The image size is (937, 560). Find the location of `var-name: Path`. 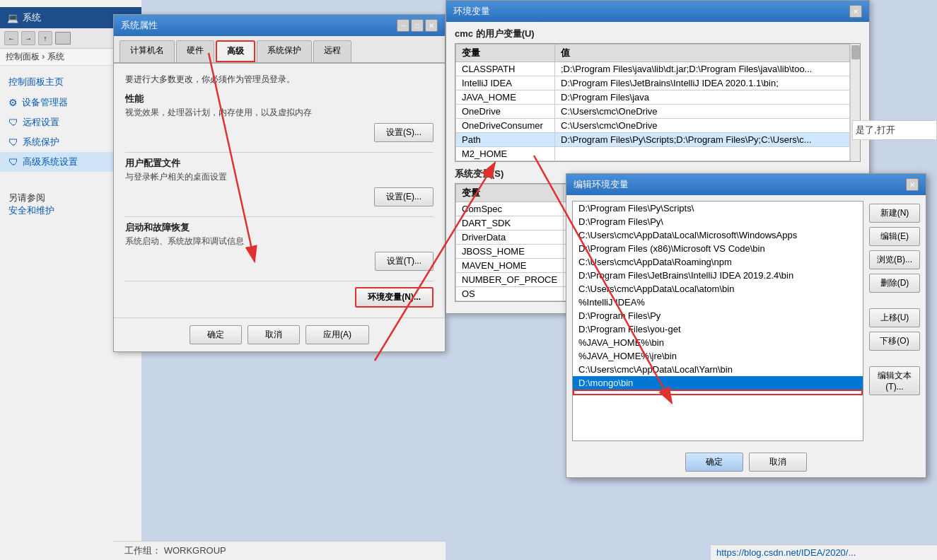

var-name: Path is located at coordinates (506, 140).